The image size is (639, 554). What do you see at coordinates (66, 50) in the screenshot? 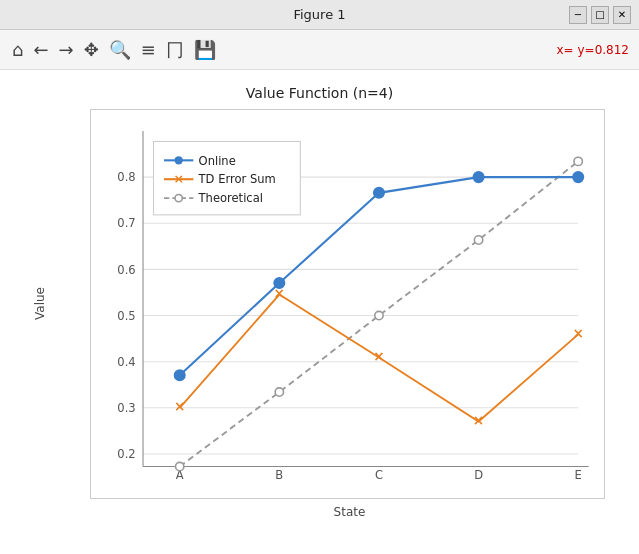
I see `forward-icon: →` at bounding box center [66, 50].